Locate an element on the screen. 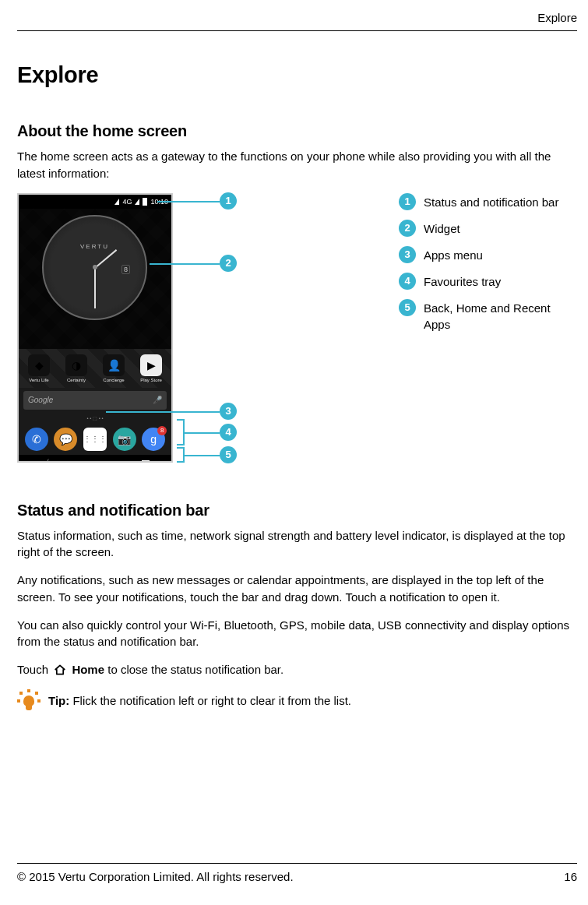 The height and width of the screenshot is (905, 588). app-certainty: ◑Certainty is located at coordinates (76, 368).